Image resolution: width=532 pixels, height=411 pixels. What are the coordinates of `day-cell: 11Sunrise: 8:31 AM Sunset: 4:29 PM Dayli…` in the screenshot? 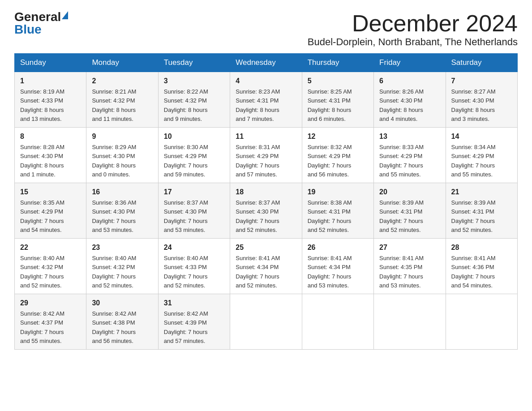 It's located at (266, 155).